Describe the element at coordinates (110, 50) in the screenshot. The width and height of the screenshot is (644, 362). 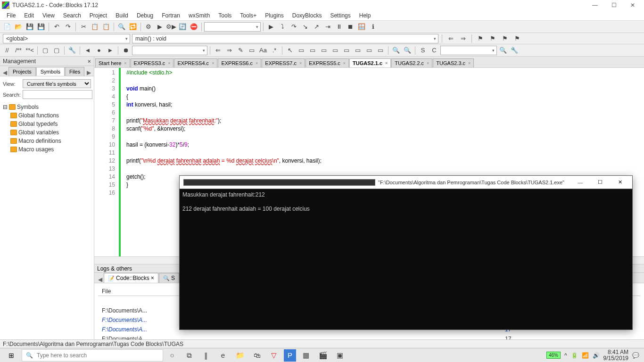
I see `nav-fwd-icon: ►` at that location.